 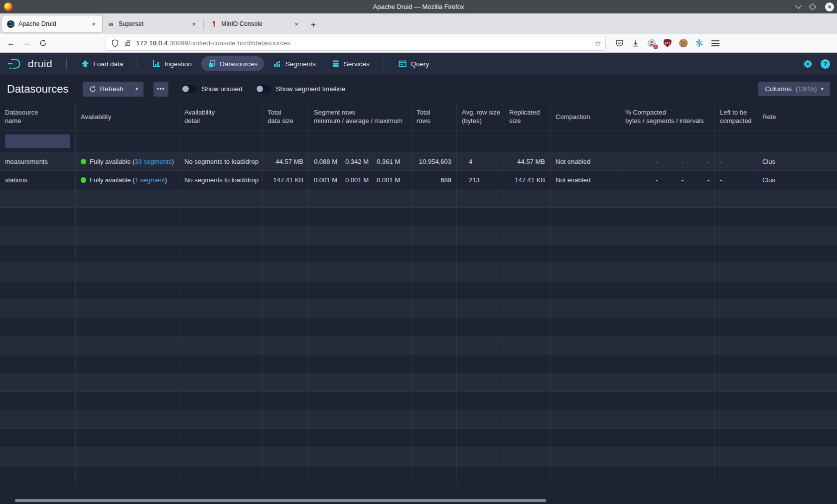 What do you see at coordinates (356, 43) in the screenshot?
I see `url-bar: 172.18.0.4:30899/unified-console.html#da…` at bounding box center [356, 43].